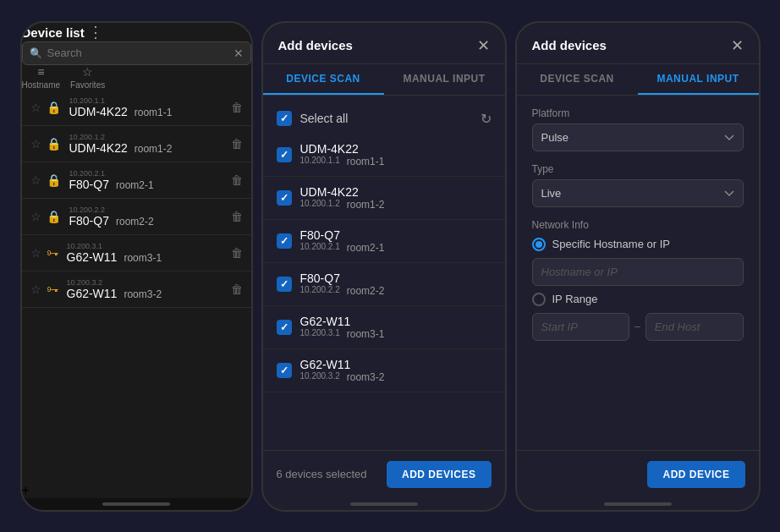  What do you see at coordinates (396, 198) in the screenshot?
I see `scan-device-info: UDM-4K22 10.200.1.2 room1-2` at bounding box center [396, 198].